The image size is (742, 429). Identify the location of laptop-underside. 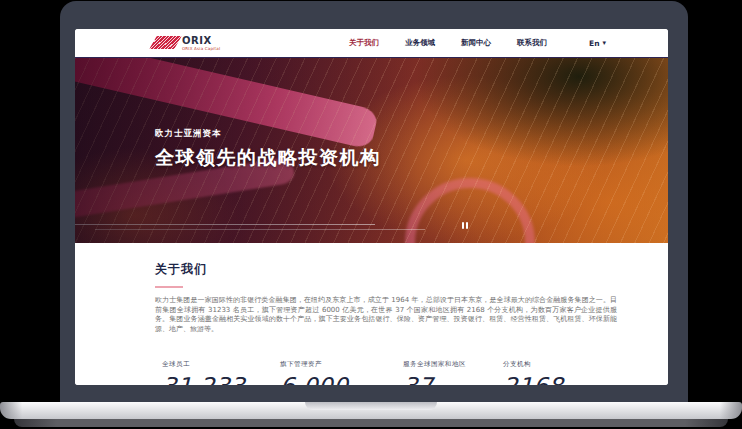
(371, 423).